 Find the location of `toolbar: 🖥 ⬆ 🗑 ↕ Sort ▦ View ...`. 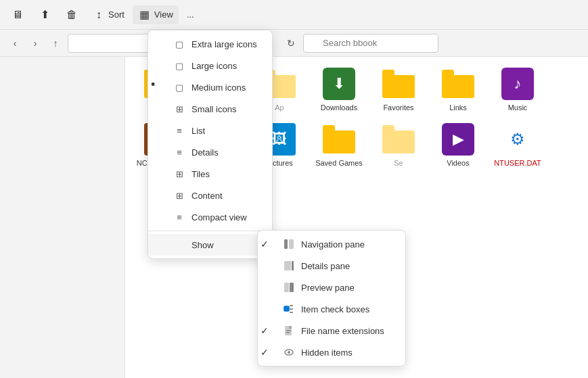

toolbar: 🖥 ⬆ 🗑 ↕ Sort ▦ View ... is located at coordinates (294, 15).